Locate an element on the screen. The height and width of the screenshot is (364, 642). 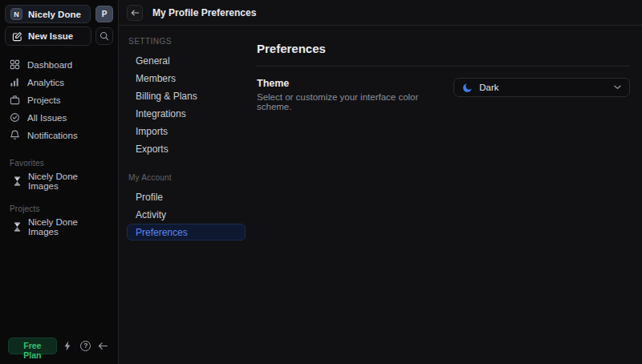
workspace-switcher: N Nicely Done is located at coordinates (48, 14).